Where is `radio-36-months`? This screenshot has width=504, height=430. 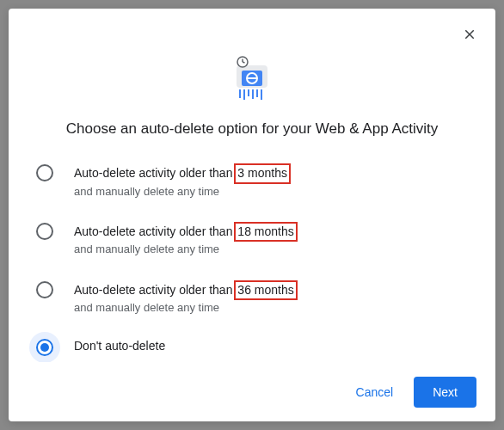 radio-36-months is located at coordinates (45, 290).